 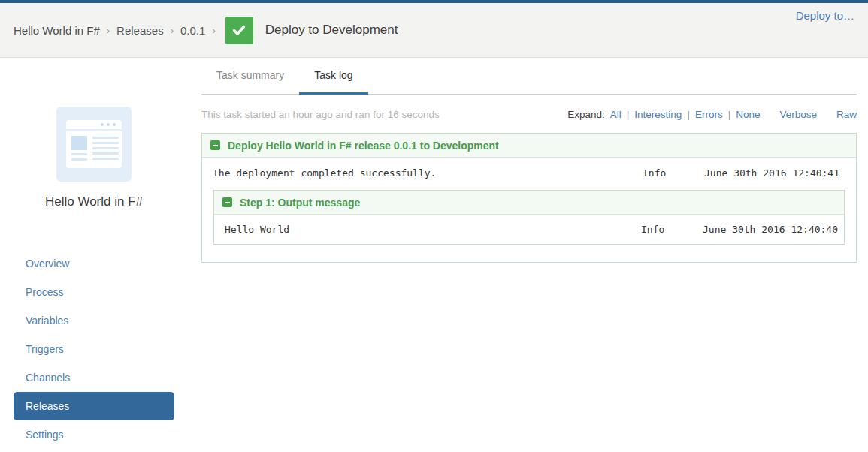 What do you see at coordinates (94, 202) in the screenshot?
I see `project-name: Hello World in F#` at bounding box center [94, 202].